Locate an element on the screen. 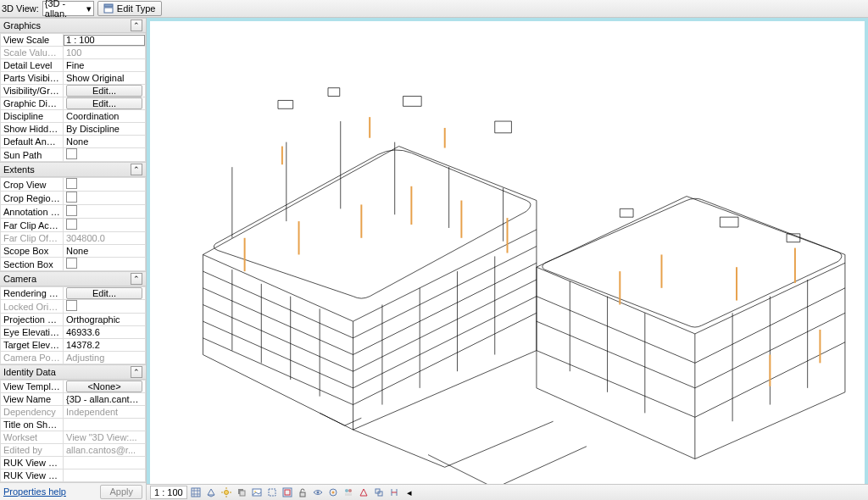  prop-row: Edited byallan.cantos@r... is located at coordinates (73, 451).